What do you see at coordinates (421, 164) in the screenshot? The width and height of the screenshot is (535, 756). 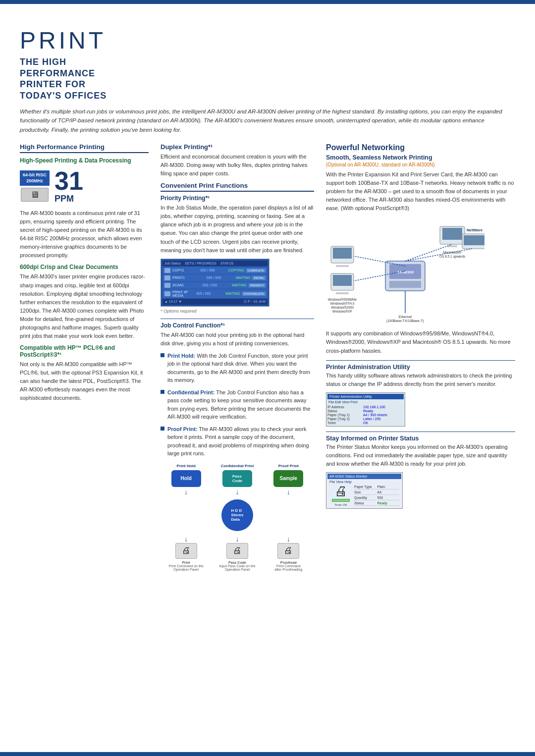 I see `optional-note: (Optional on AR-M300U, standard on AR-M3…` at bounding box center [421, 164].